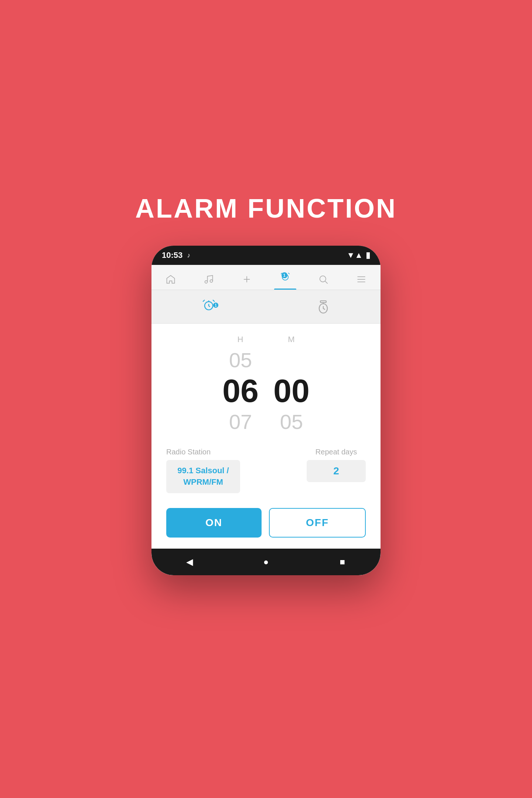  I want to click on nav-item-search, so click(323, 280).